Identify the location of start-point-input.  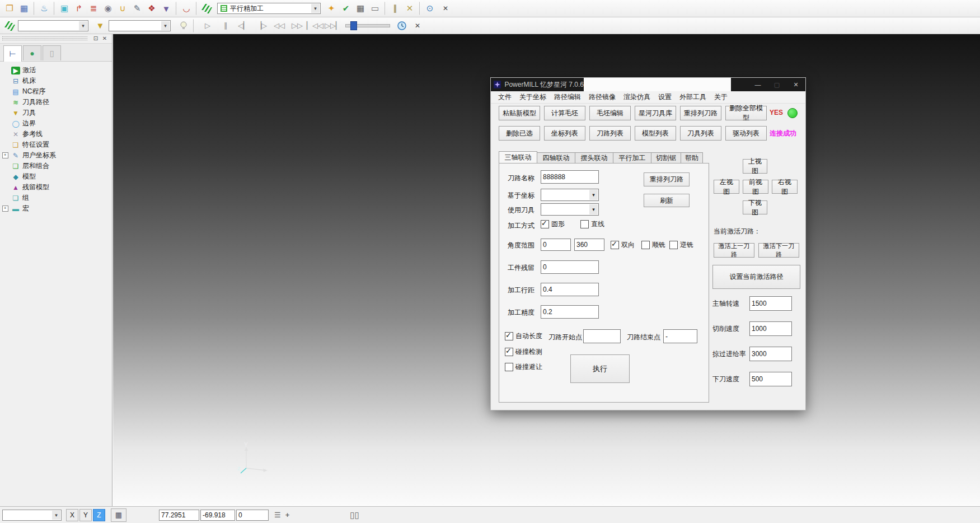
(602, 336).